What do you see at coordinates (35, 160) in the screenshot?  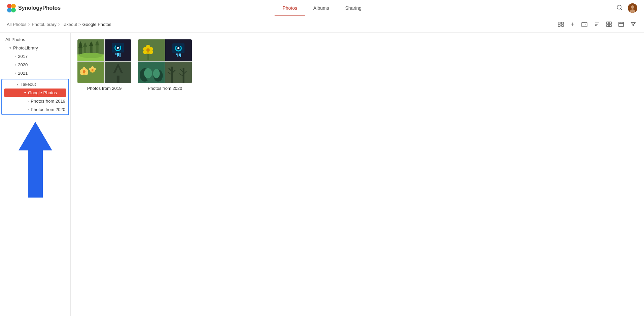 I see `blue-arrow-annotation` at bounding box center [35, 160].